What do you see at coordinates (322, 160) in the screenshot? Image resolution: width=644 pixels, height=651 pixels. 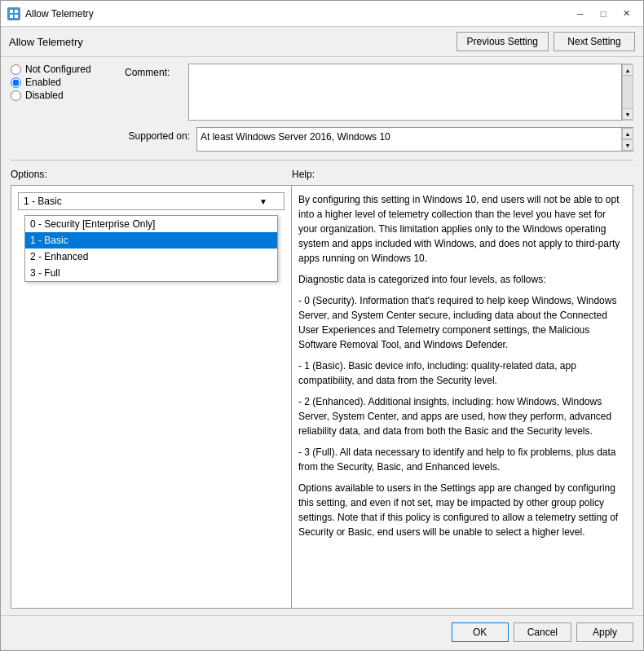 I see `divider` at bounding box center [322, 160].